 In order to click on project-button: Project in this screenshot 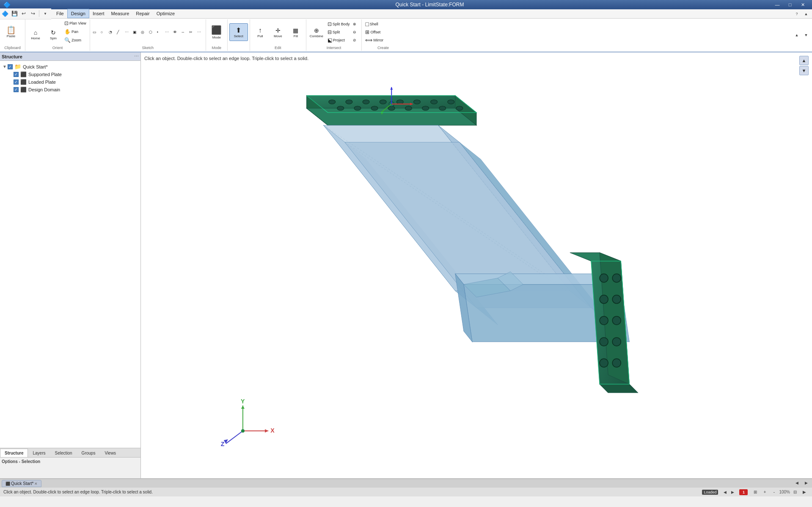, I will do `click(339, 40)`.